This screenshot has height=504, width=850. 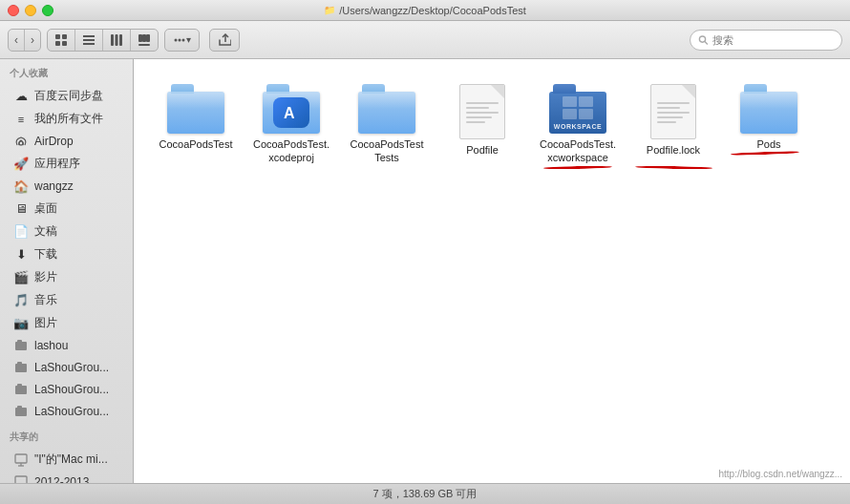 What do you see at coordinates (67, 477) in the screenshot?
I see `sidebar-item-2012: 2012-2013...` at bounding box center [67, 477].